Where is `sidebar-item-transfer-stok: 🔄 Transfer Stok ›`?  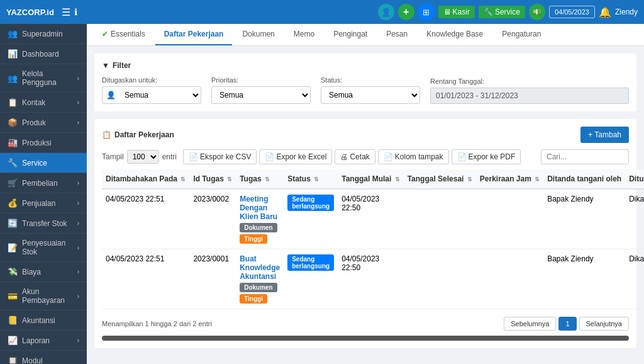
sidebar-item-transfer-stok: 🔄 Transfer Stok › is located at coordinates (43, 224).